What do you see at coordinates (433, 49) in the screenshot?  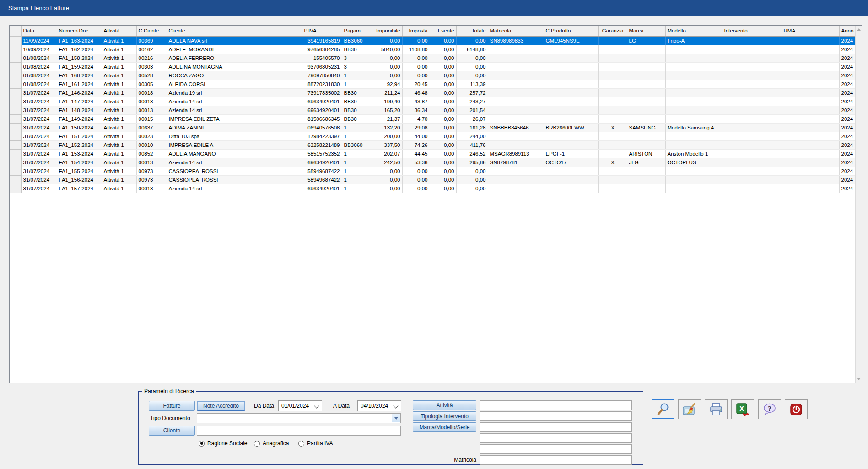 I see `table-row: 10/09/2024FA1_162-2024Attività 100162ADE…` at bounding box center [433, 49].